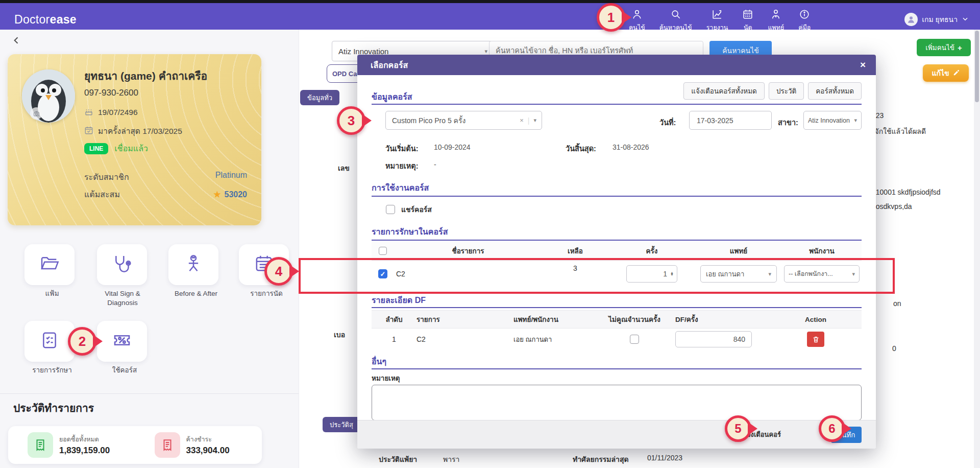  Describe the element at coordinates (79, 439) in the screenshot. I see `total-purchase-label: ยอดซื้อทั้งหมด` at that location.